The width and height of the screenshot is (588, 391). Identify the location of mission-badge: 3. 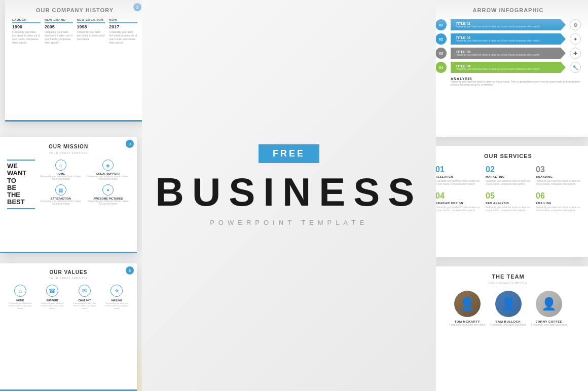
(130, 144).